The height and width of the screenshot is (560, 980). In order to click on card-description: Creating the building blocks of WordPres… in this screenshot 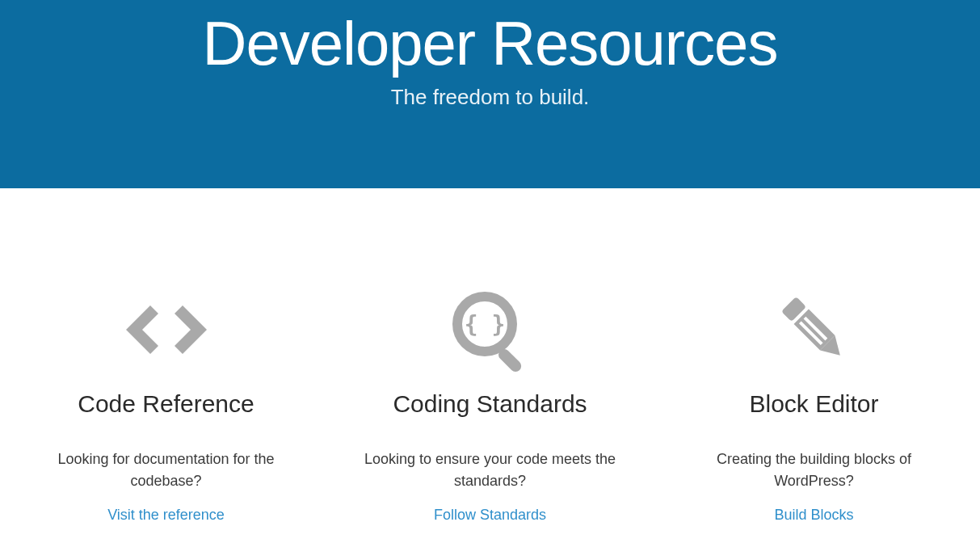, I will do `click(814, 470)`.